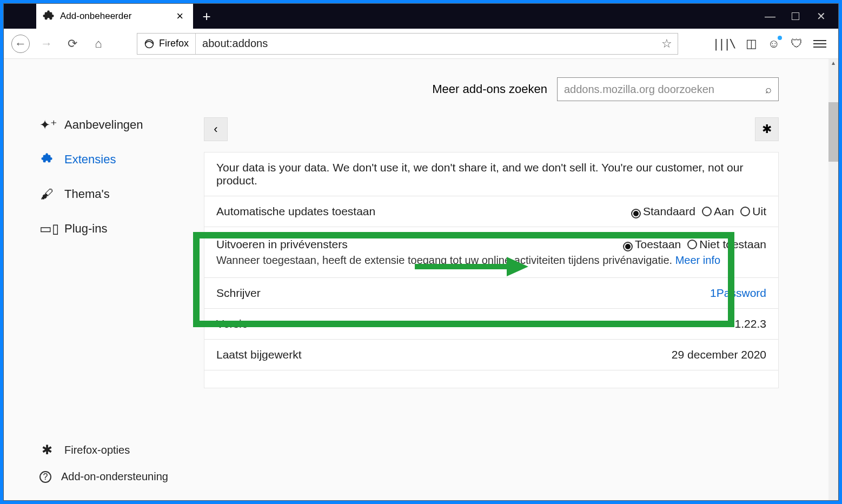 The width and height of the screenshot is (842, 504). What do you see at coordinates (296, 211) in the screenshot?
I see `auto-update-label: Automatische updates toestaan` at bounding box center [296, 211].